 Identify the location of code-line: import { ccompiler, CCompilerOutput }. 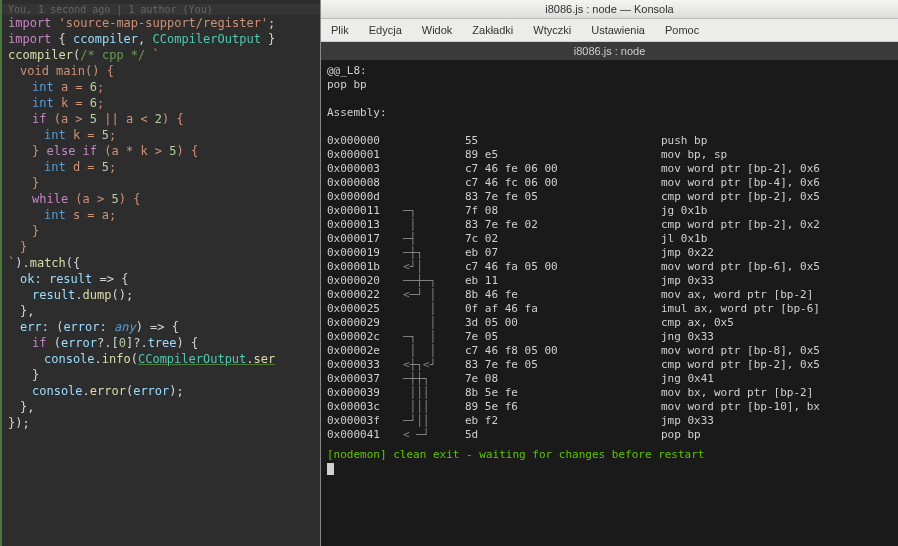
(161, 39).